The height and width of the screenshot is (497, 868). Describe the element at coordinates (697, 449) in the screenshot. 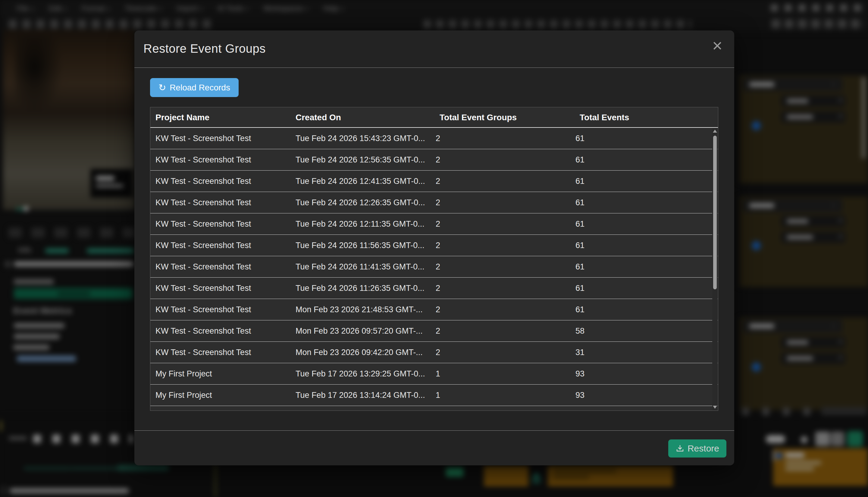

I see `restore-button: Restore` at that location.